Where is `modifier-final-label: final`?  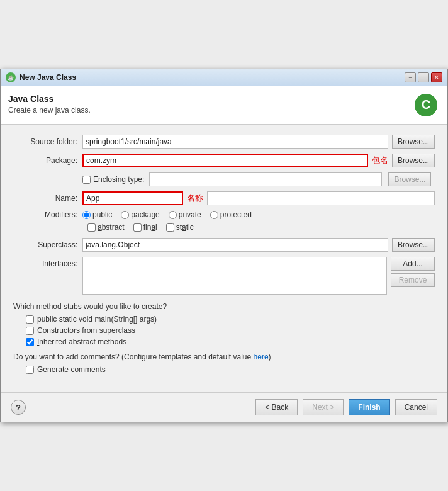
modifier-final-label: final is located at coordinates (145, 227).